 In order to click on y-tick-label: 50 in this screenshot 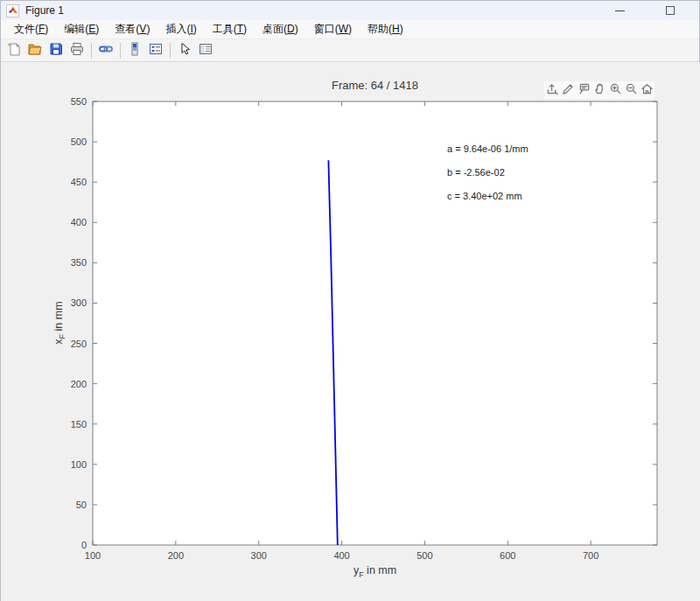, I will do `click(81, 505)`.